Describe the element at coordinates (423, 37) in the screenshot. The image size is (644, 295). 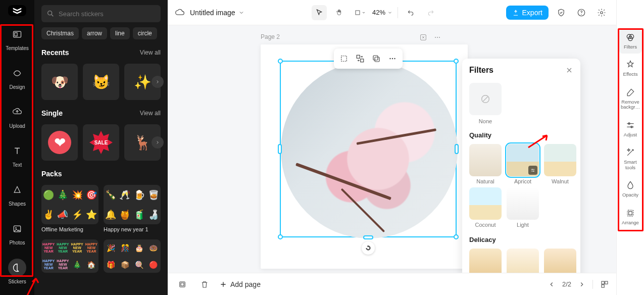
I see `expand-icon` at that location.